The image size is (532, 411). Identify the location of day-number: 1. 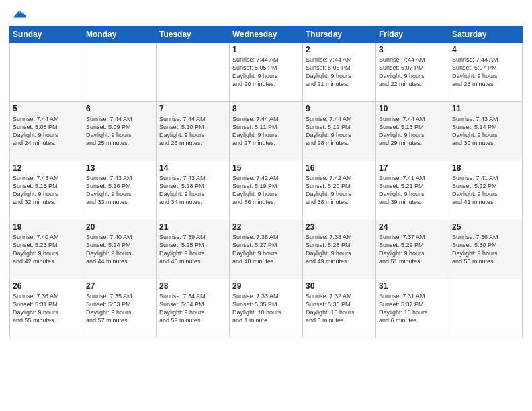
(266, 50).